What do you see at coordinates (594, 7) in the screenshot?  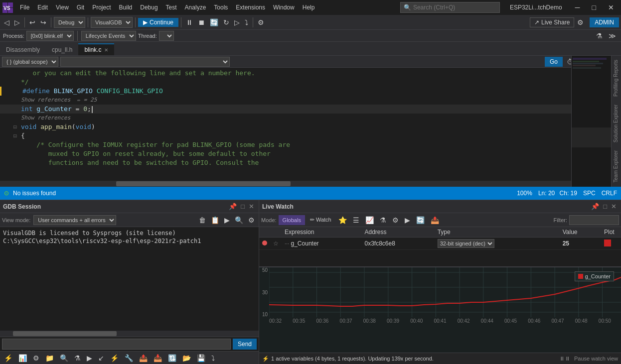 I see `maximize-button: □` at bounding box center [594, 7].